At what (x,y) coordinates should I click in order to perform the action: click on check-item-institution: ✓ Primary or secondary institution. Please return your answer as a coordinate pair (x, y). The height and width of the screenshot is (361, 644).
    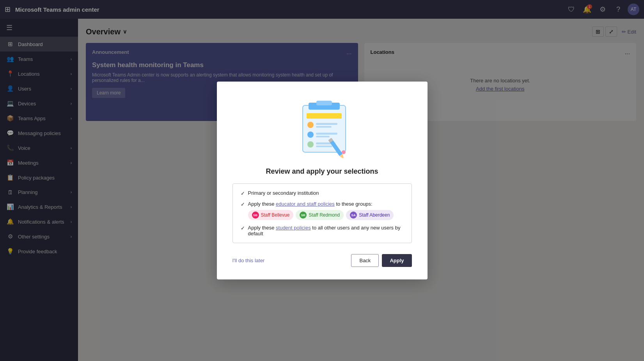
    Looking at the image, I should click on (322, 193).